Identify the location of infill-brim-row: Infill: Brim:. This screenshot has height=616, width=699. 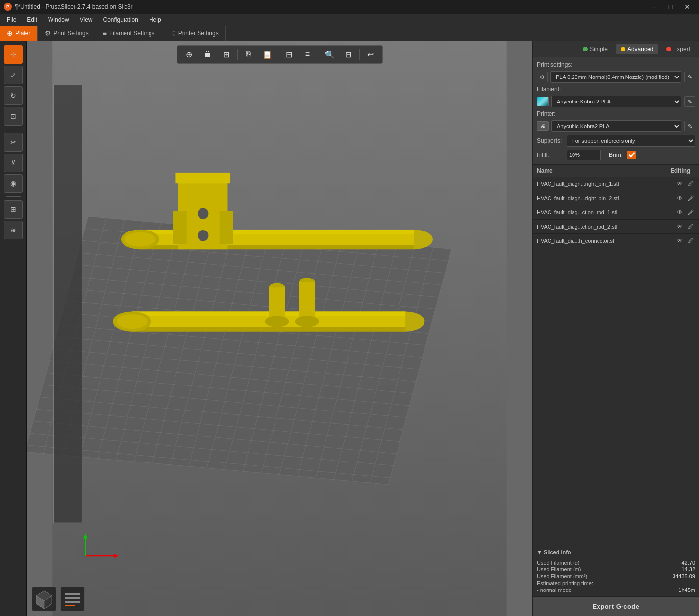
(616, 155).